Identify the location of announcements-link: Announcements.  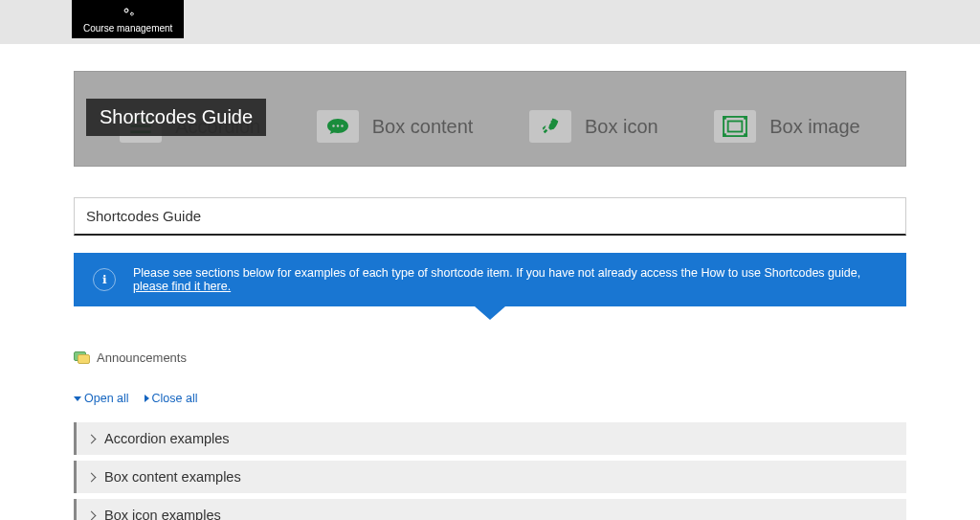
(490, 358).